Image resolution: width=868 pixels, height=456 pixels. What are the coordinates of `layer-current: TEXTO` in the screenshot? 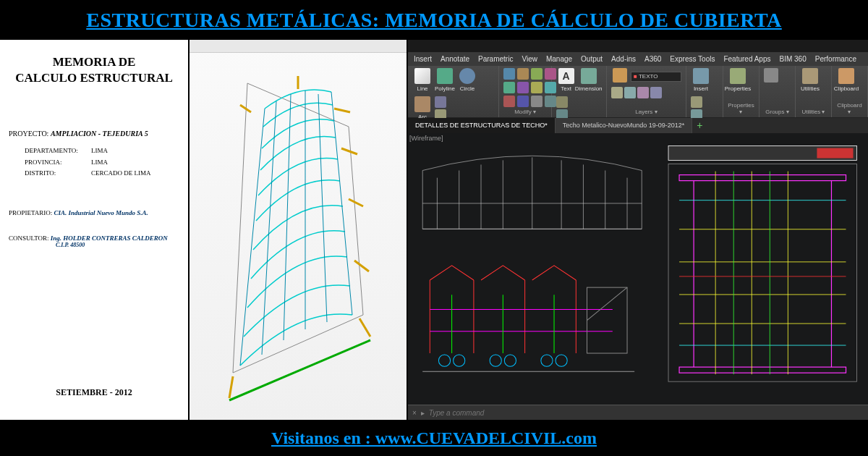 It's located at (648, 77).